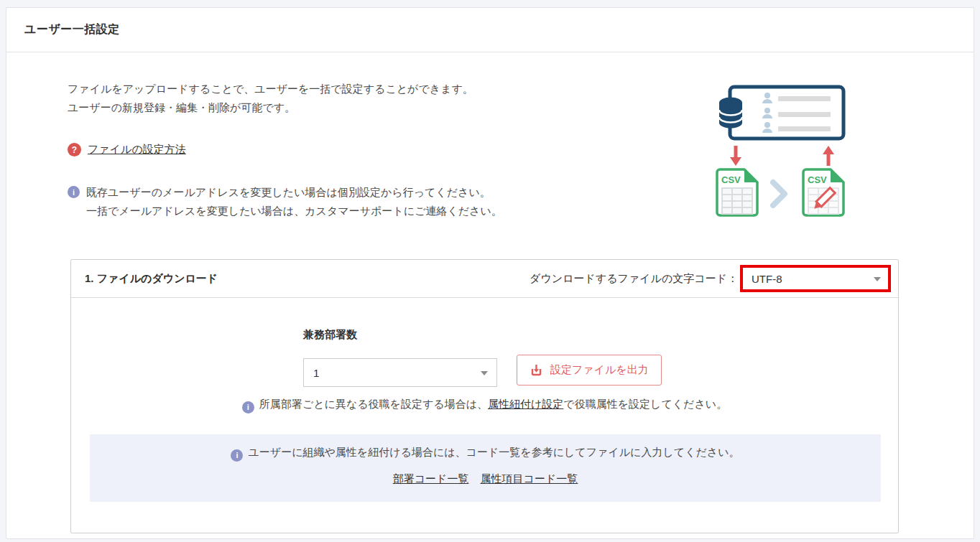  Describe the element at coordinates (151, 279) in the screenshot. I see `section-title: 1. ファイルのダウンロード` at that location.